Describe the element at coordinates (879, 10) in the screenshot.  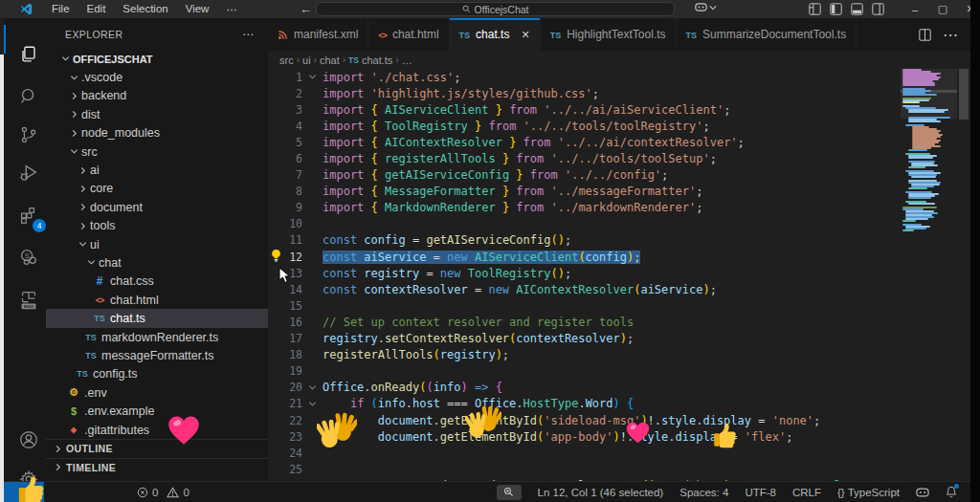
I see `toggle-secondary-sidebar-icon` at that location.